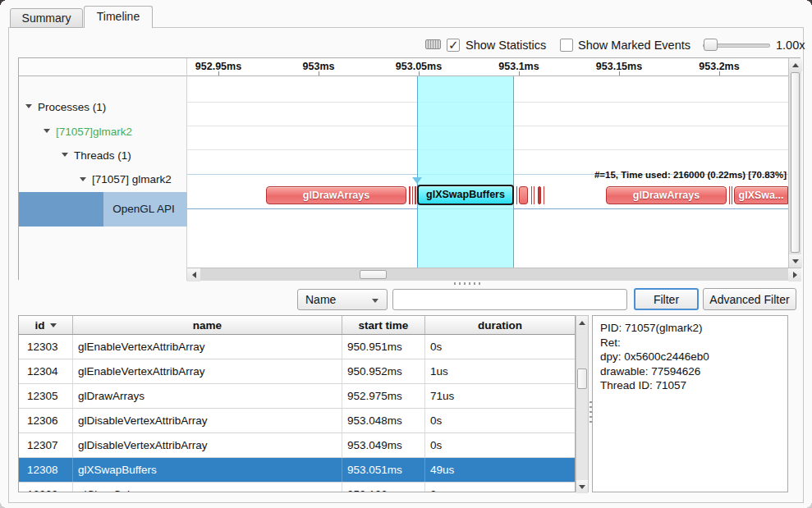  What do you see at coordinates (453, 45) in the screenshot?
I see `show-statistics-checkbox` at bounding box center [453, 45].